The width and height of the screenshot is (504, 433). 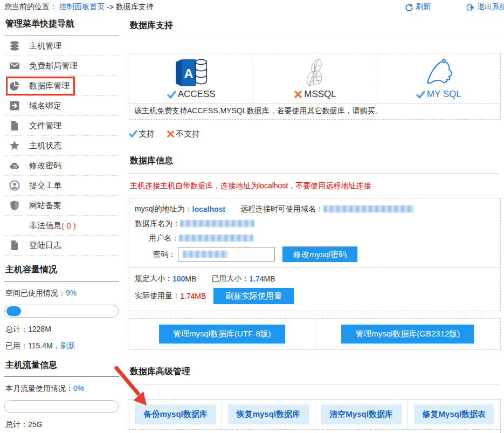 What do you see at coordinates (209, 209) in the screenshot?
I see `mysql-address-value: localhost` at bounding box center [209, 209].